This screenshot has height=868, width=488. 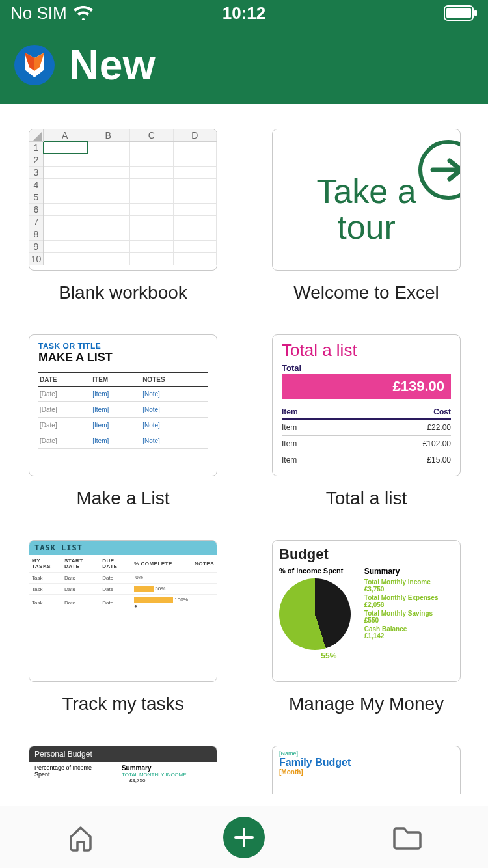 I want to click on template-thumbnail: [Name] Family Budget [Month], so click(x=366, y=770).